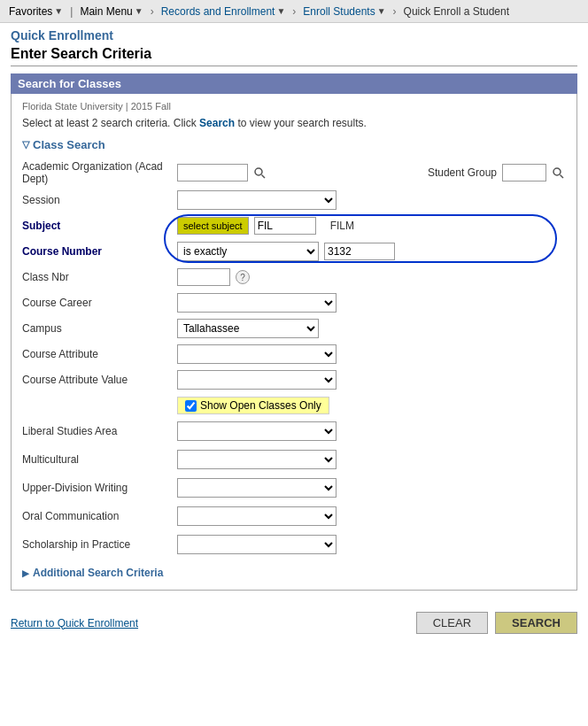 This screenshot has height=726, width=588. I want to click on course-number-label: Course Number, so click(99, 251).